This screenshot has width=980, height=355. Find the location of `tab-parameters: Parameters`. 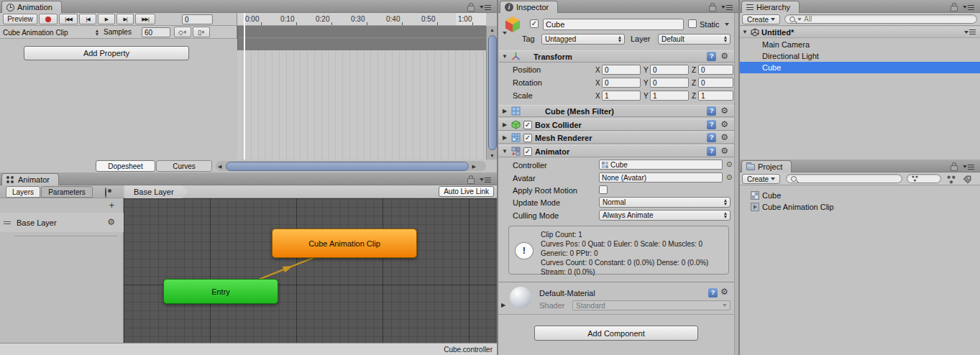

tab-parameters: Parameters is located at coordinates (67, 192).